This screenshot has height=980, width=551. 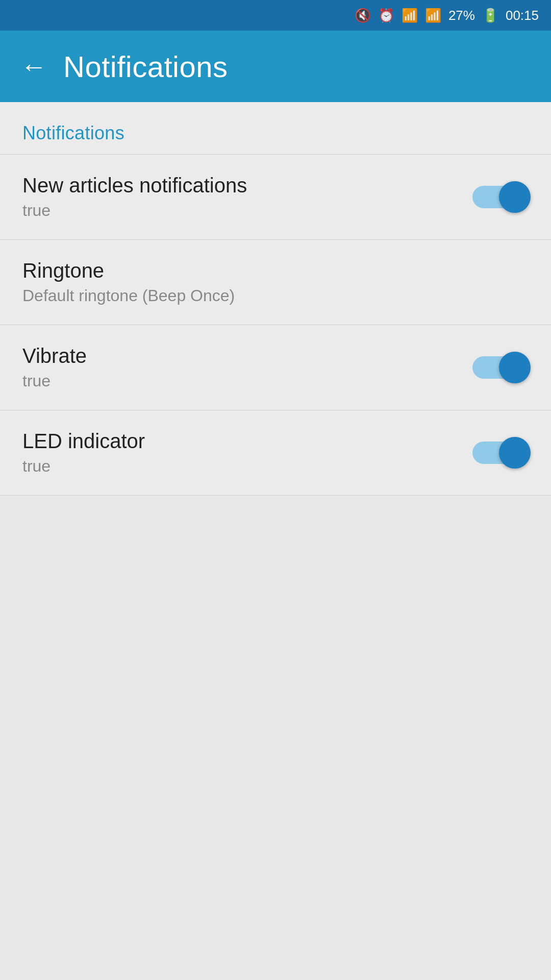 I want to click on item-text-vibrate: Vibrate true, so click(x=55, y=368).